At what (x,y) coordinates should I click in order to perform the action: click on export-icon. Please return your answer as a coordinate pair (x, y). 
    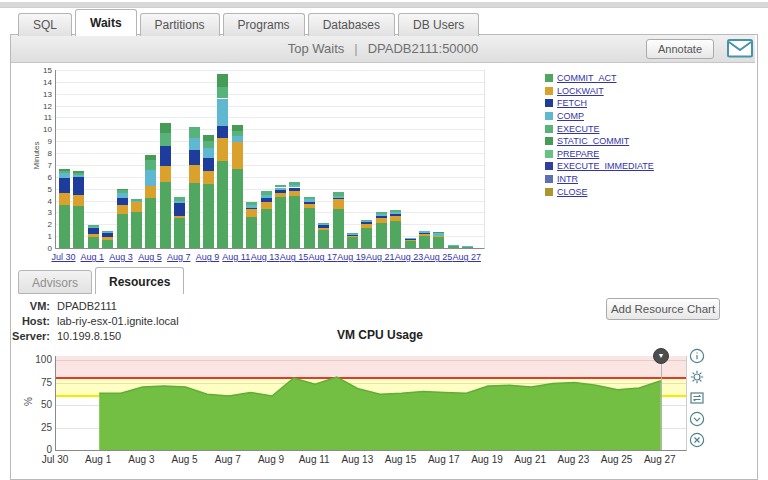
    Looking at the image, I should click on (697, 398).